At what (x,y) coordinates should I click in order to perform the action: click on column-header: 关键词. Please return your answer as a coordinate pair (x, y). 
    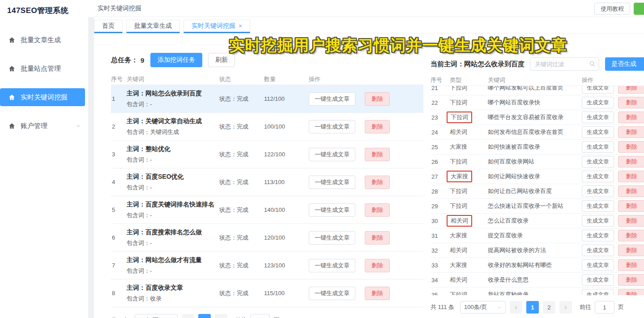
    Looking at the image, I should click on (535, 80).